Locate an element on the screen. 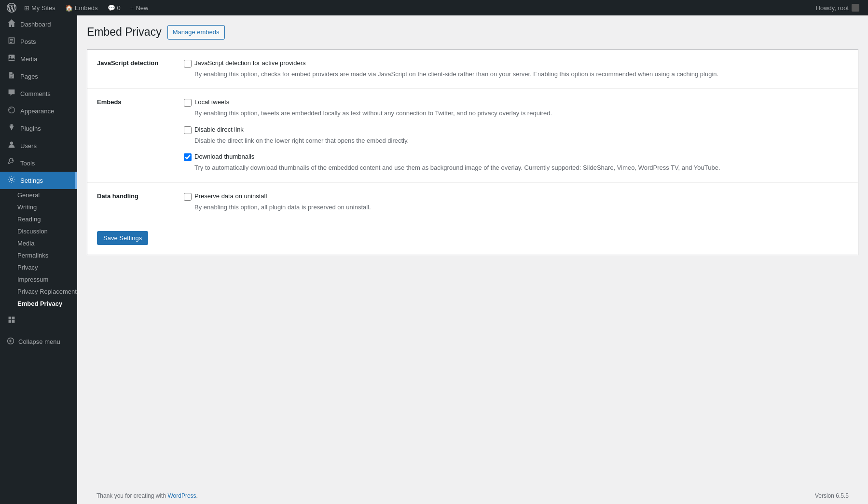 This screenshot has width=868, height=504. download-thumbnails-checkbox is located at coordinates (188, 157).